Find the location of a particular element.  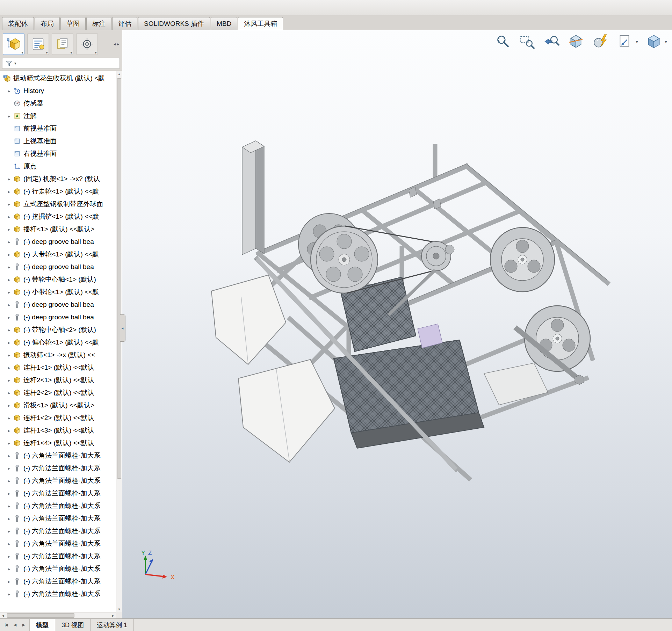

ribbon-tab-assembly: 装配体 is located at coordinates (18, 23).